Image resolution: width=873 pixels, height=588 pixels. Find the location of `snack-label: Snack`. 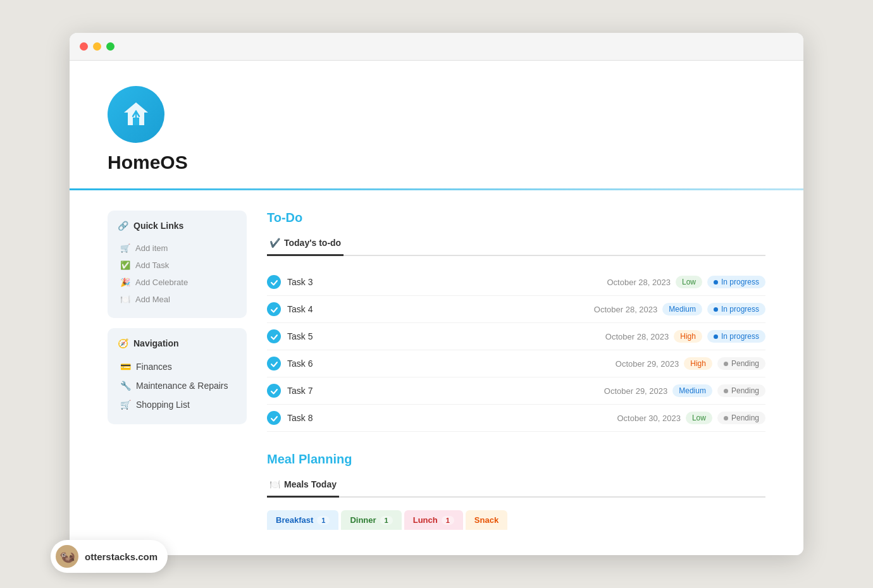

snack-label: Snack is located at coordinates (486, 520).